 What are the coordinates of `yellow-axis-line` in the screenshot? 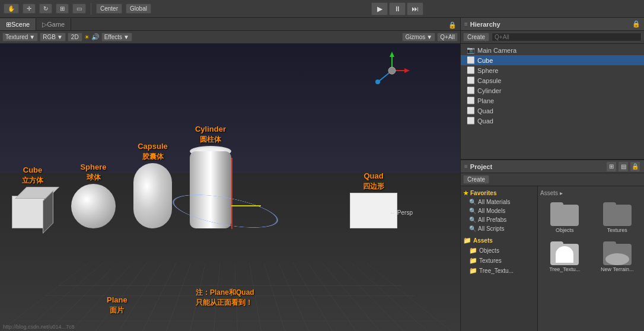 It's located at (246, 206).